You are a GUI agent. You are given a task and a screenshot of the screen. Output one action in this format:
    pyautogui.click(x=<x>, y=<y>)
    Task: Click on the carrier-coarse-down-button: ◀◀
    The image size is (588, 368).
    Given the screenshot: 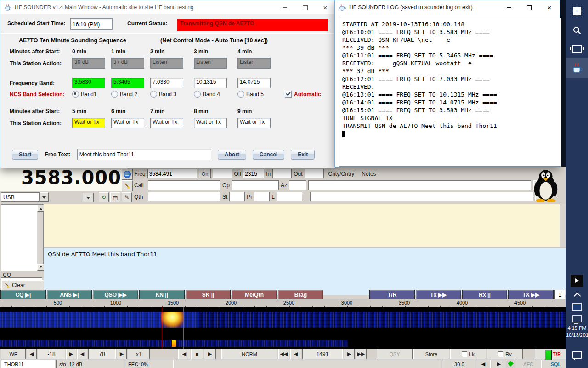 What is the action you would take?
    pyautogui.click(x=284, y=354)
    